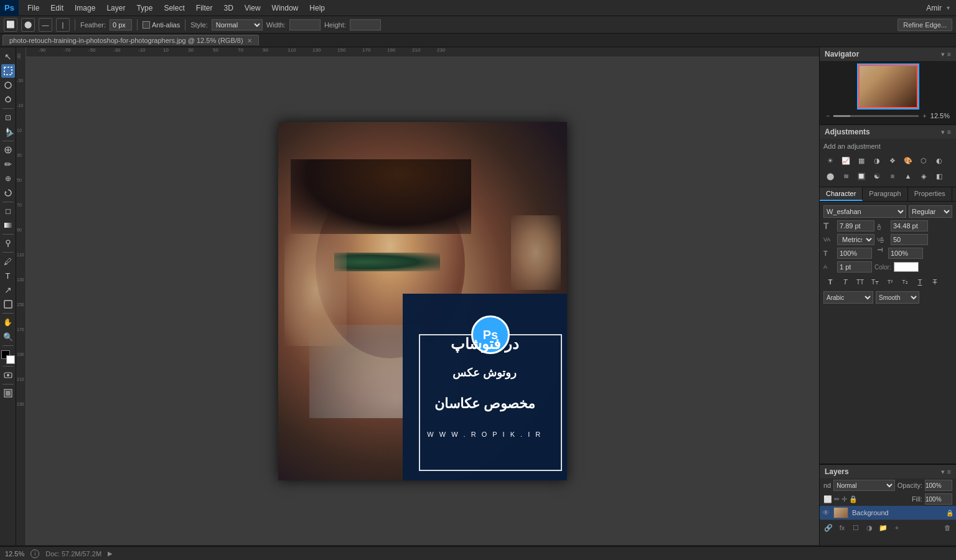  I want to click on user-dropdown-arrow: ▾, so click(949, 7).